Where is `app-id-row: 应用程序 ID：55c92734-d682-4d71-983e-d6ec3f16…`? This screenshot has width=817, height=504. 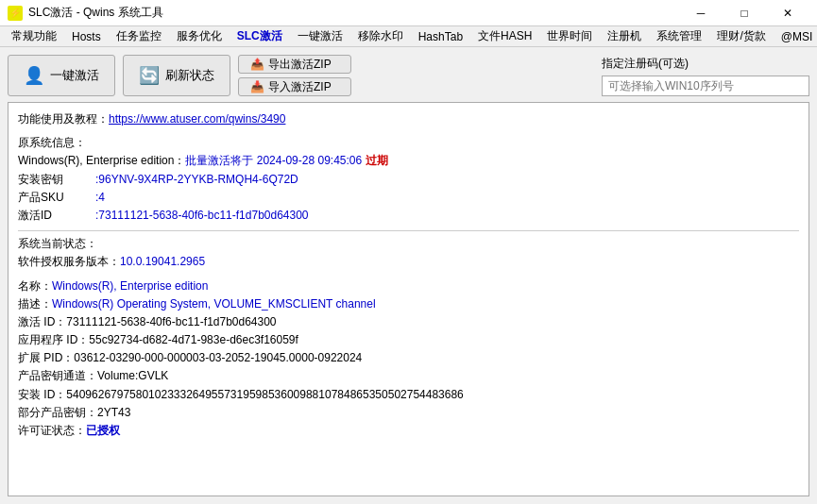 app-id-row: 应用程序 ID：55c92734-d682-4d71-983e-d6ec3f16… is located at coordinates (408, 340).